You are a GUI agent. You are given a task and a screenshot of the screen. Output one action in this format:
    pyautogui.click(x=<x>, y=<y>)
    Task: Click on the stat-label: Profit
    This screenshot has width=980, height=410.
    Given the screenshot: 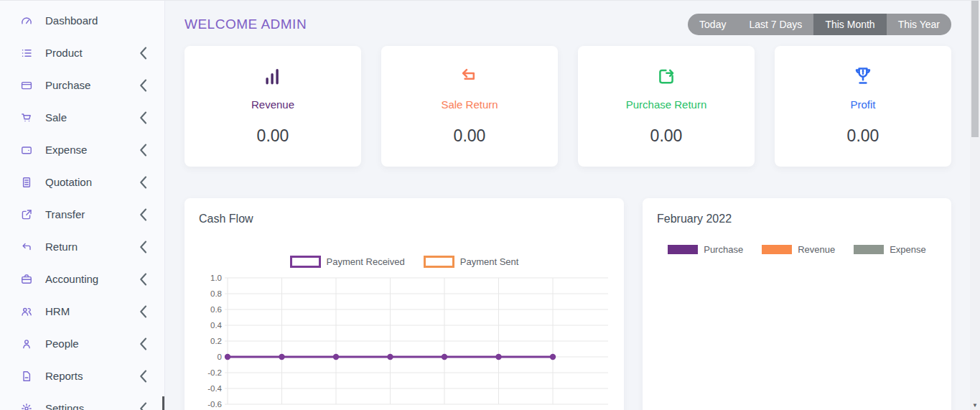 What is the action you would take?
    pyautogui.click(x=863, y=105)
    